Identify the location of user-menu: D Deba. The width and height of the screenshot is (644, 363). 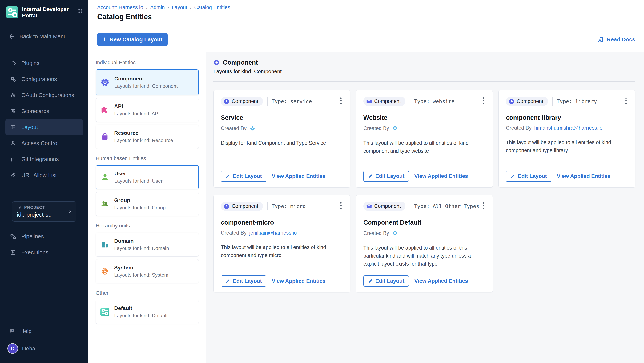
(48, 348).